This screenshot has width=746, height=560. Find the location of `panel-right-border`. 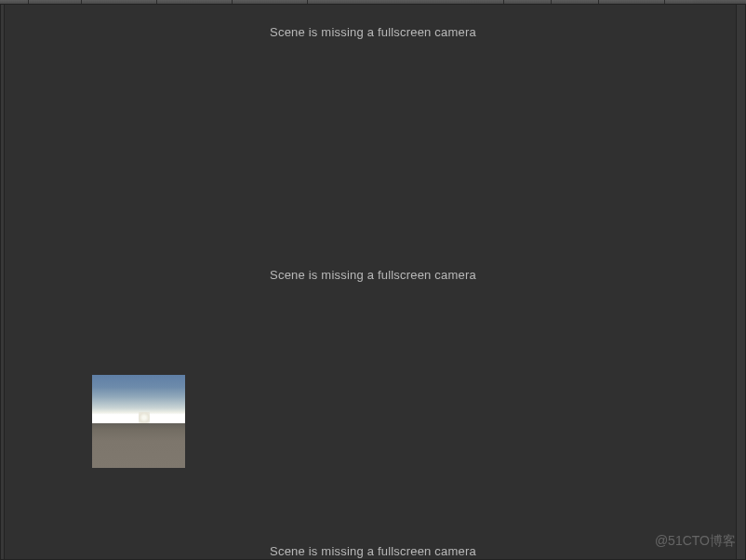

panel-right-border is located at coordinates (740, 282).